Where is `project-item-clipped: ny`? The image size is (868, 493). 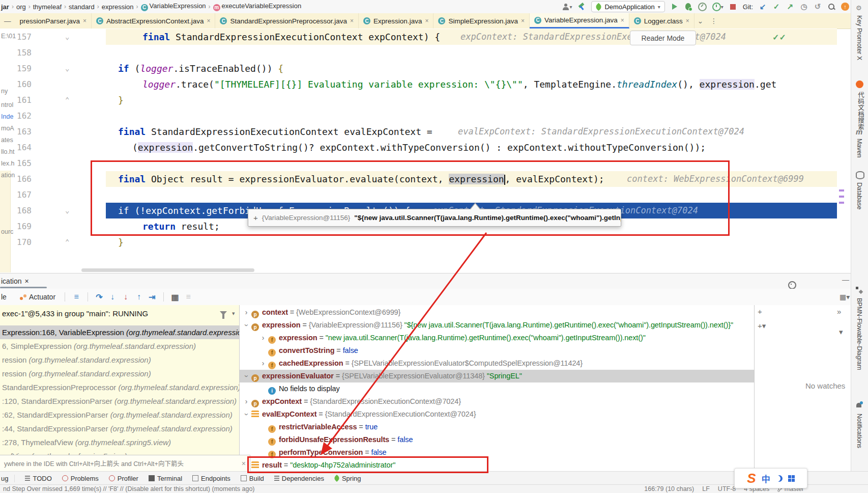
project-item-clipped: ny is located at coordinates (4, 91).